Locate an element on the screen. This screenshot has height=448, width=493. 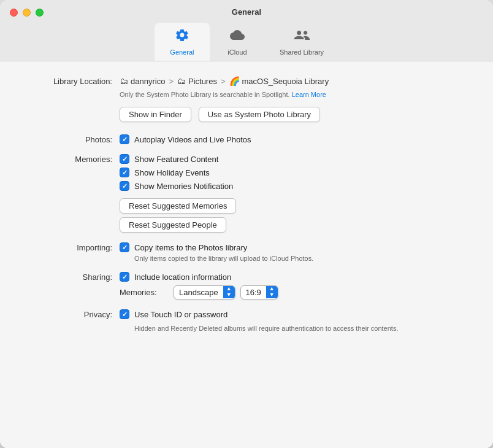
minimize-button is located at coordinates (27, 12).